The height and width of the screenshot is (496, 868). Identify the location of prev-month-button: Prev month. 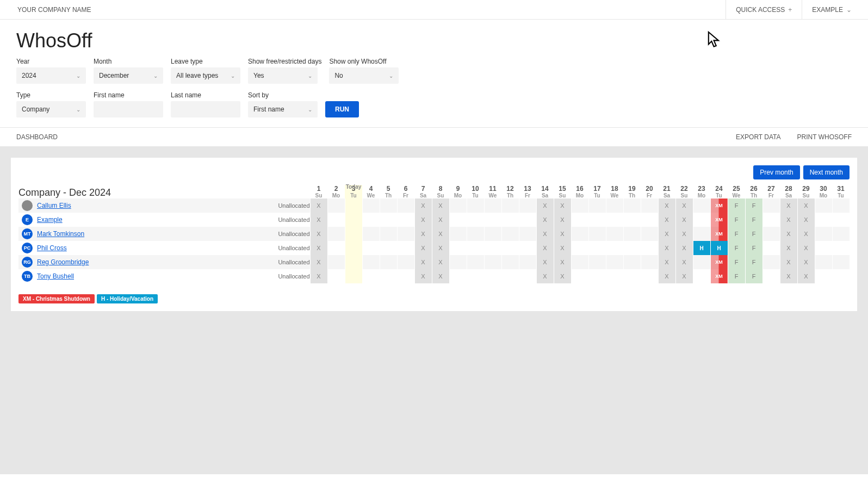
(777, 172).